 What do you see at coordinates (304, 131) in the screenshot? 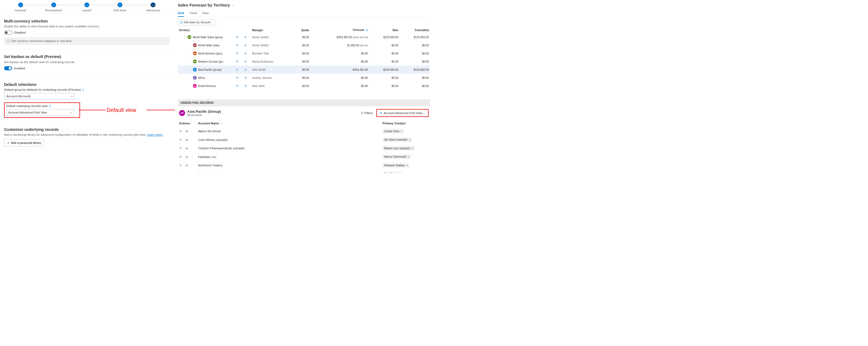
I see `account-row: ⇱⊕Alpine Ski HouseCacilia Viera✕` at bounding box center [304, 131].